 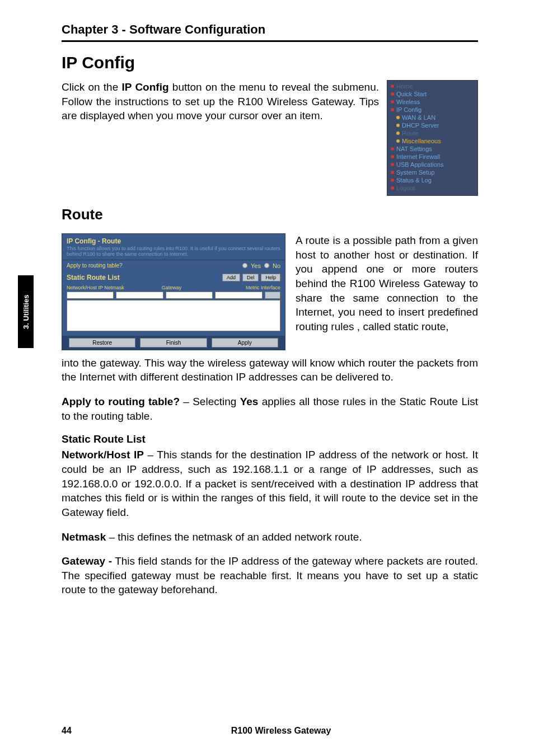 I want to click on radio-no, so click(x=266, y=265).